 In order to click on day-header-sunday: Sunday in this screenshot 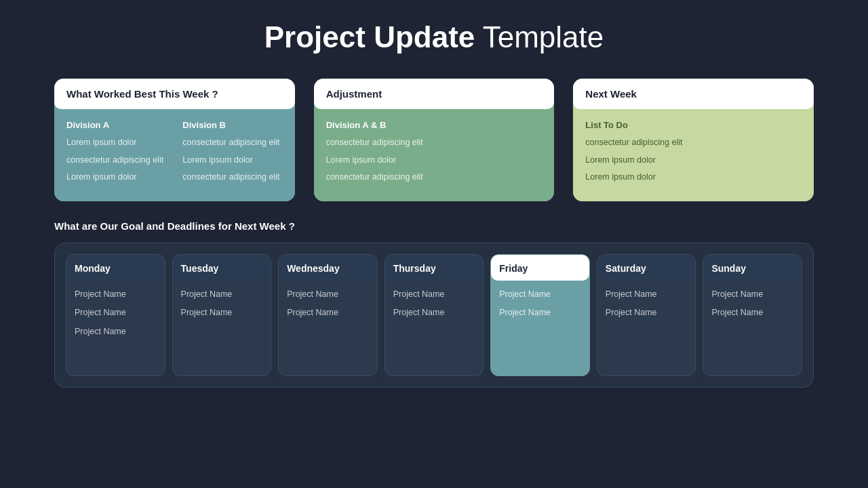, I will do `click(753, 268)`.